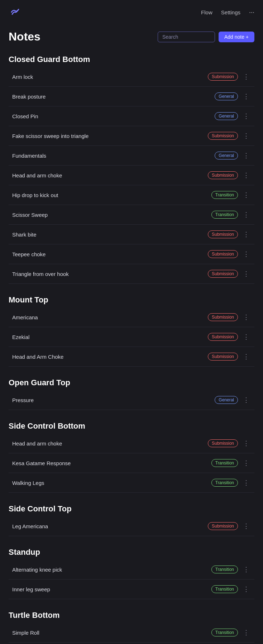 The height and width of the screenshot is (644, 263). I want to click on note-row: Head and Arm ChokeSubmission⋮, so click(132, 357).